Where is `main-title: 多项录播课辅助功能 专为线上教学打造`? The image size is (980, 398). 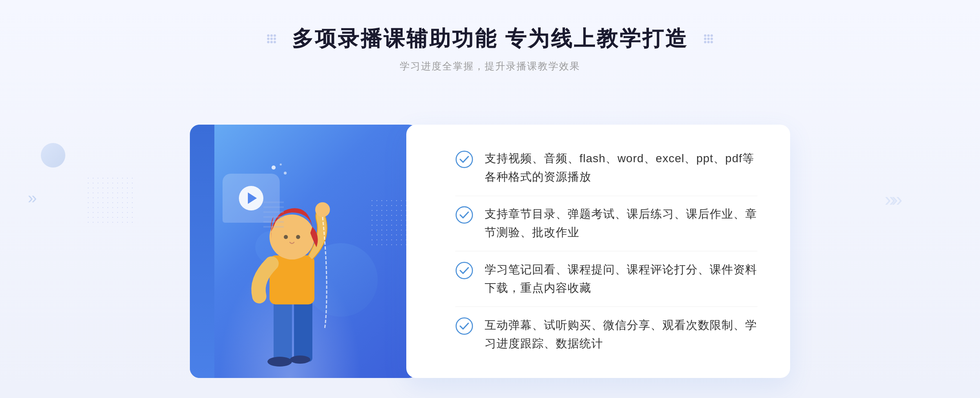 main-title: 多项录播课辅助功能 专为线上教学打造 is located at coordinates (490, 39).